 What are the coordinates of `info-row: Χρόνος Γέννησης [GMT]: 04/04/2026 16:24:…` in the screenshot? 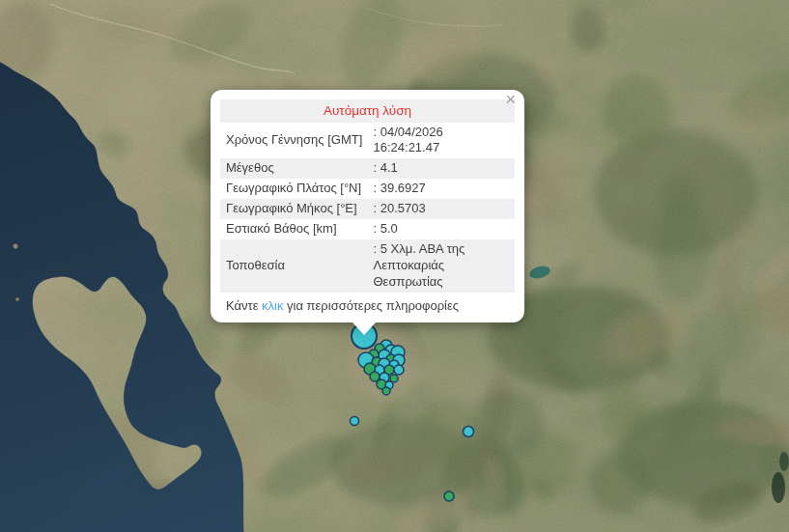 It's located at (367, 141).